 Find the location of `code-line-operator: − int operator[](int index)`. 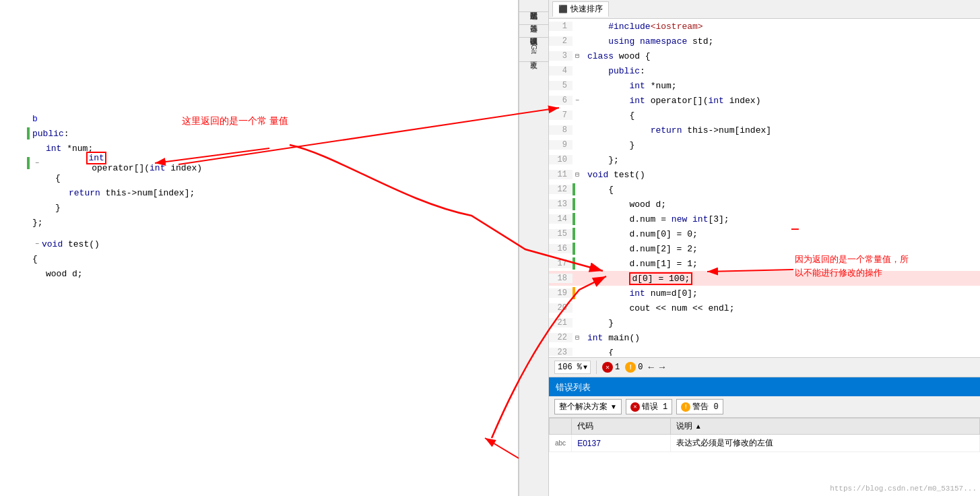

code-line-operator: − int operator[](int index) is located at coordinates (259, 163).